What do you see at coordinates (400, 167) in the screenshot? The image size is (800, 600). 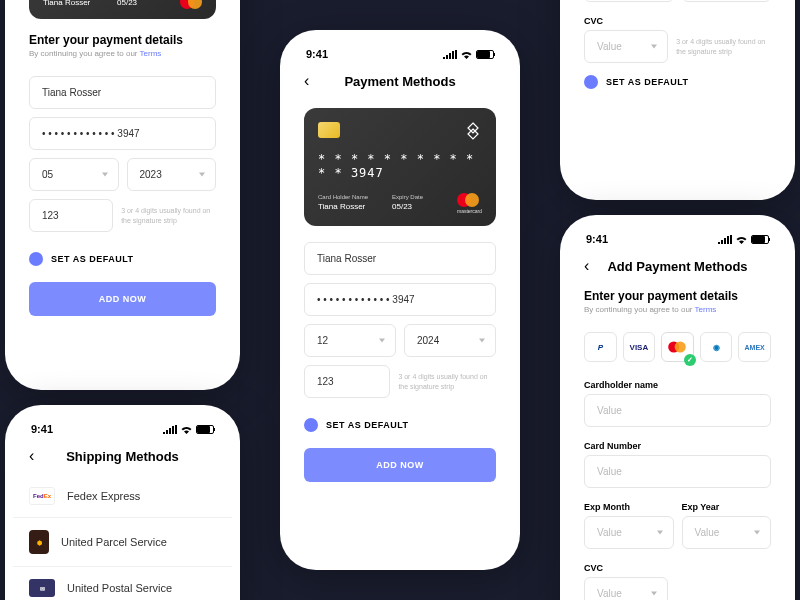 I see `credit-card-preview: * * * * * * * * * * * * 3947 Card Holder…` at bounding box center [400, 167].